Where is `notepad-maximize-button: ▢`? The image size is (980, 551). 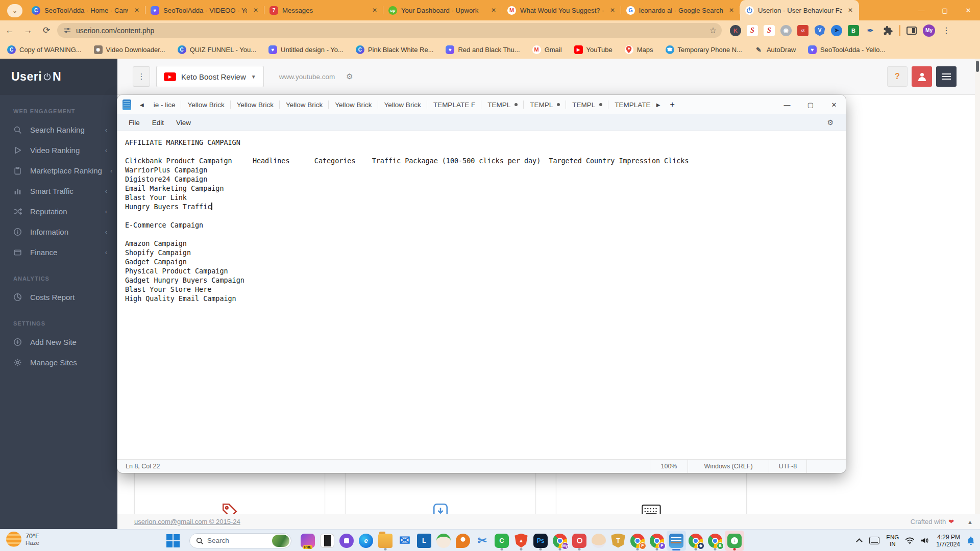
notepad-maximize-button: ▢ is located at coordinates (811, 105).